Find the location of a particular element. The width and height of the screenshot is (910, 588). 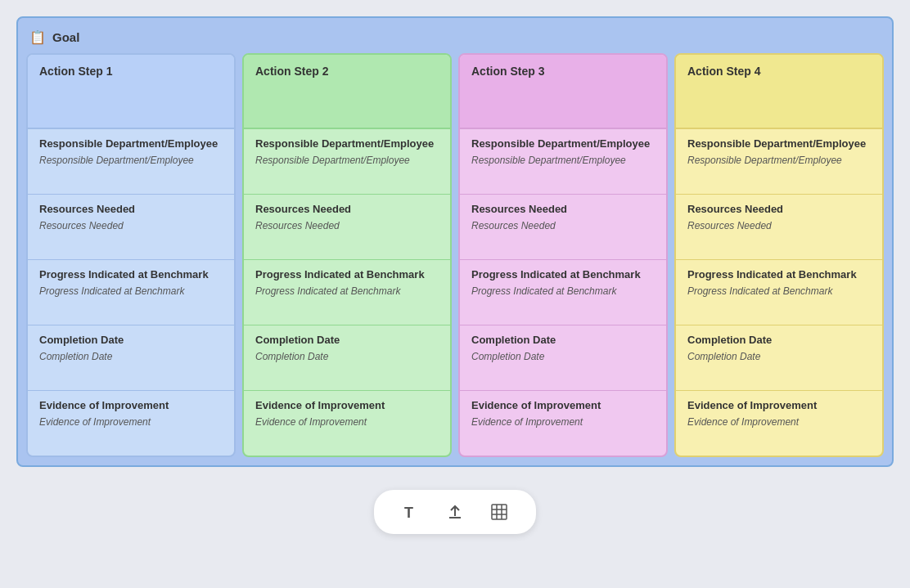

section-value-col2-4: Evidence of Improvement is located at coordinates (347, 422).